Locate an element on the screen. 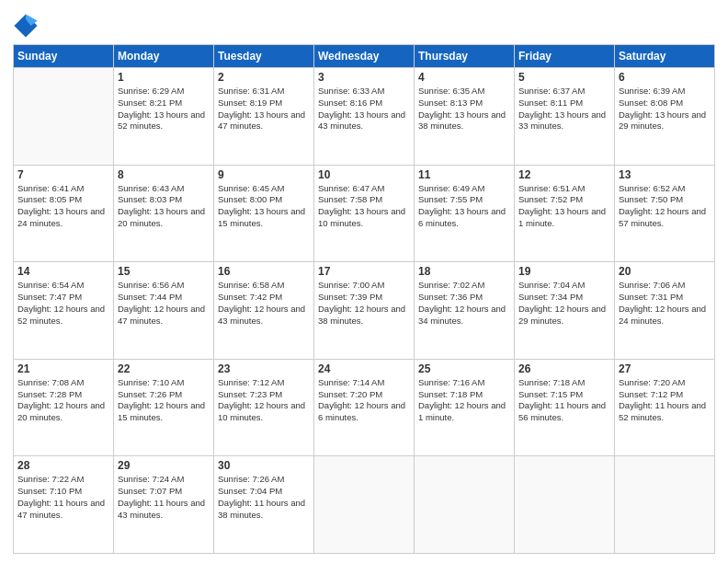 The image size is (728, 563). day-info: Sunrise: 6:49 AMSunset: 7:55 PMDaylight:… is located at coordinates (464, 206).